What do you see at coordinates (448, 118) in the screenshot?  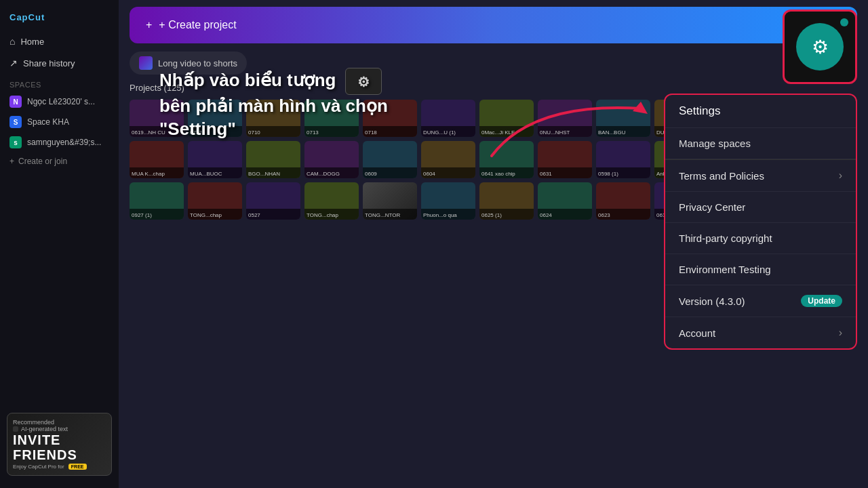 I see `thumbnail-item: DUNG...U (1)` at bounding box center [448, 118].